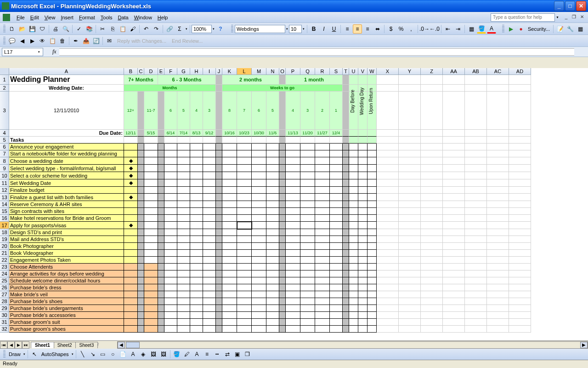 This screenshot has height=368, width=588. Describe the element at coordinates (322, 147) in the screenshot. I see `cell-R6` at that location.